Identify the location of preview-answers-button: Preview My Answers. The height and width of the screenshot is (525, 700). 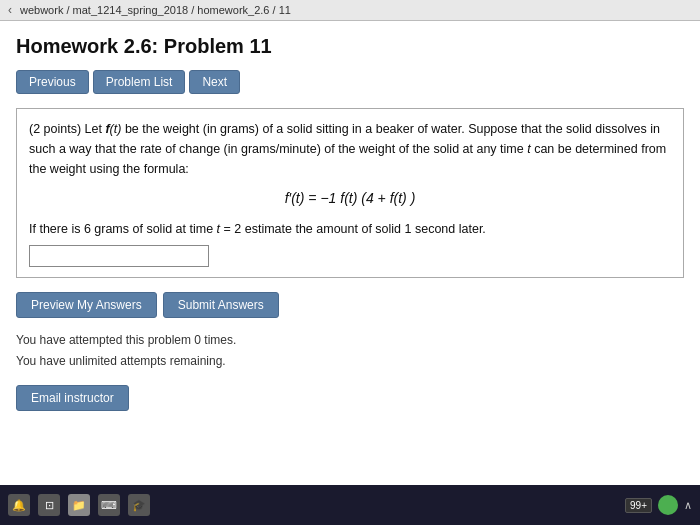
(86, 305).